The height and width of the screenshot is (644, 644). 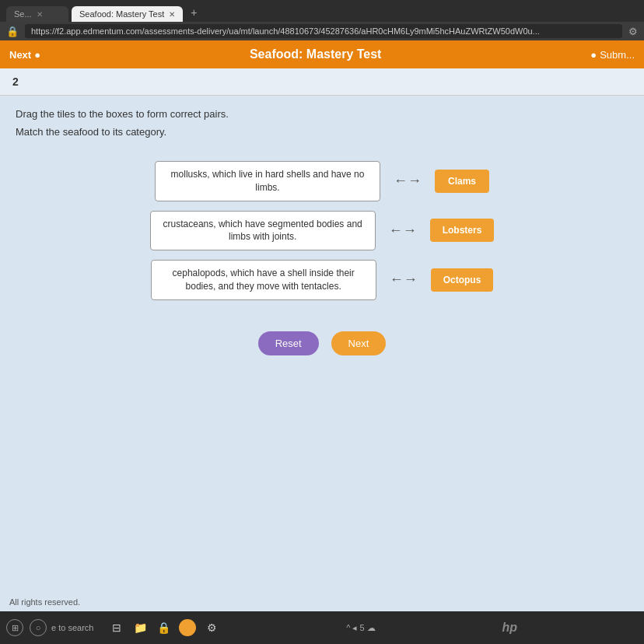 What do you see at coordinates (117, 628) in the screenshot?
I see `taskview-icon: ⊟` at bounding box center [117, 628].